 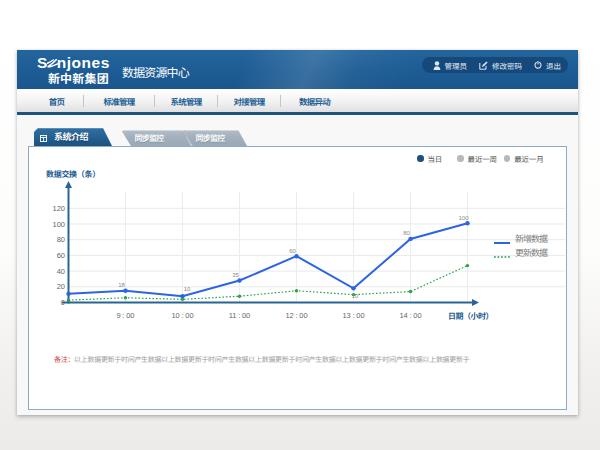 I want to click on x-axis-title: 日期（小时）, so click(x=470, y=316).